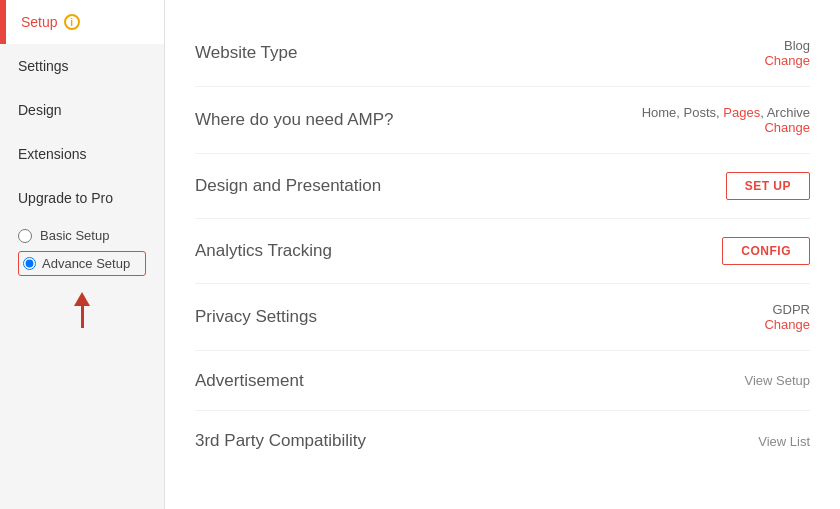 This screenshot has width=840, height=509. What do you see at coordinates (246, 53) in the screenshot?
I see `website-type-label: Website Type` at bounding box center [246, 53].